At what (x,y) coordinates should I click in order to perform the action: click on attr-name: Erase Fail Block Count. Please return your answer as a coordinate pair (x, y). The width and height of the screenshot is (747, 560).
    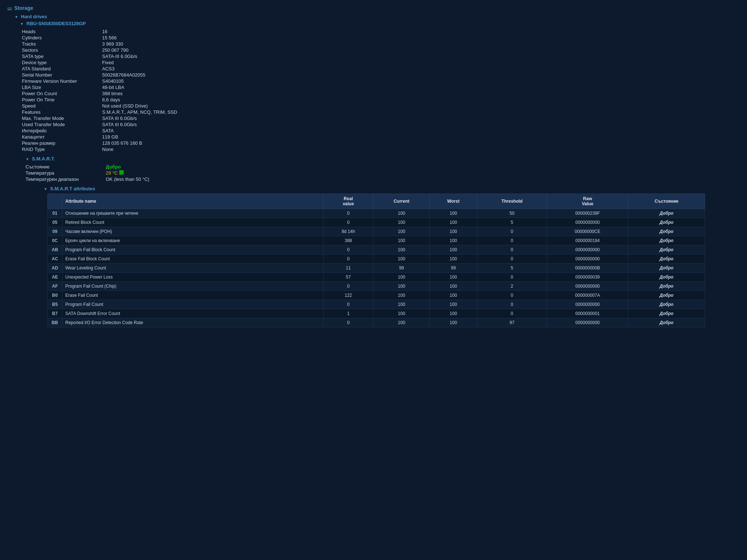
    Looking at the image, I should click on (193, 259).